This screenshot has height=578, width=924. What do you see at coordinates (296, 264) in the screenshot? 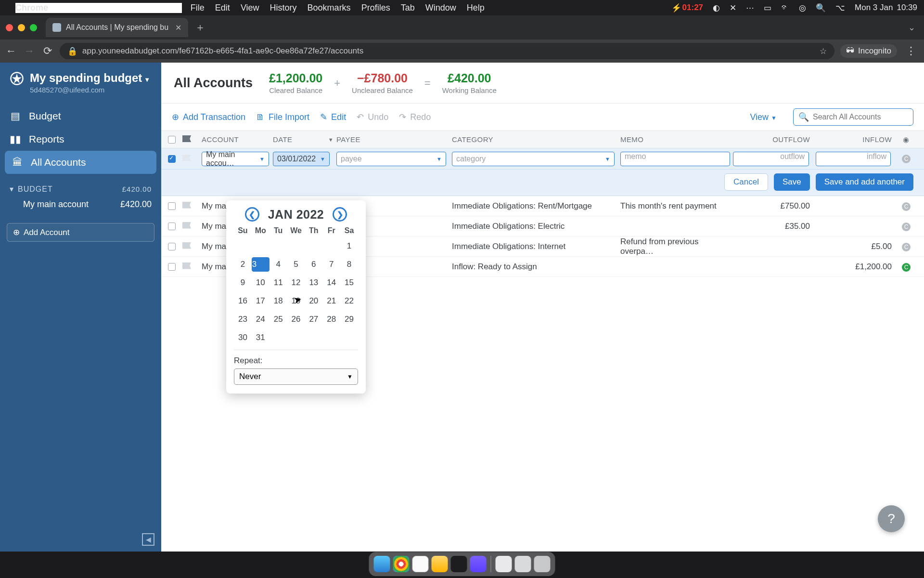
I see `calendar-day: 5` at bounding box center [296, 264].